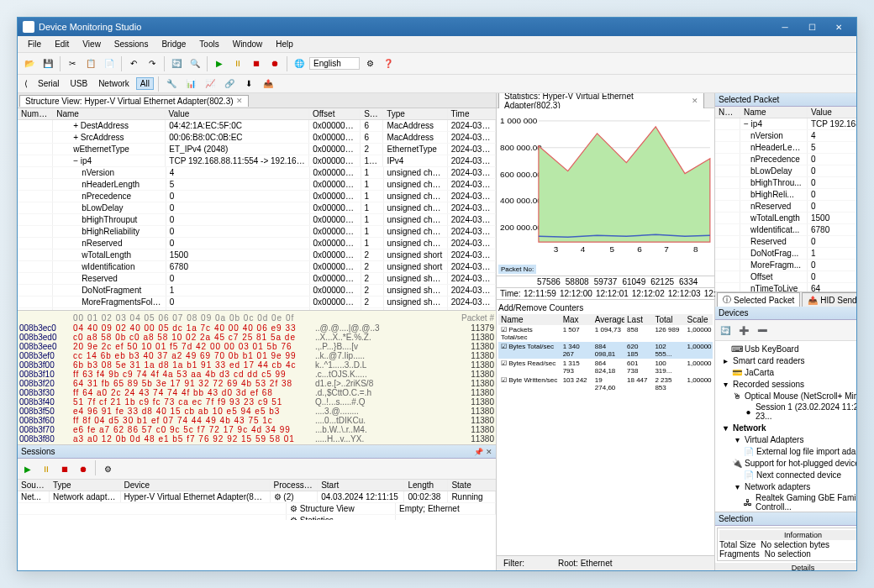 The width and height of the screenshot is (874, 588). What do you see at coordinates (257, 150) in the screenshot?
I see `structure-row: wEthernetTypeET_IPv4 (2048)0x0000000c2Et…` at bounding box center [257, 150].